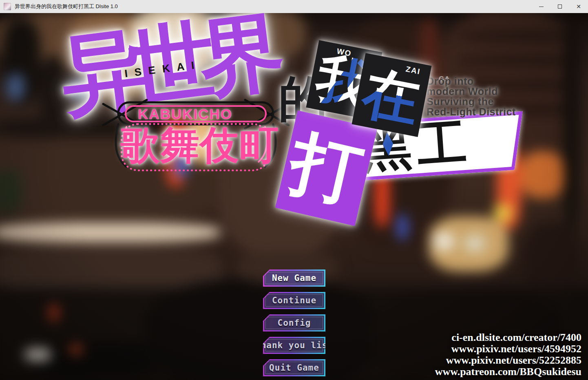 The height and width of the screenshot is (380, 588). What do you see at coordinates (294, 300) in the screenshot?
I see `button-label: Continue` at bounding box center [294, 300].